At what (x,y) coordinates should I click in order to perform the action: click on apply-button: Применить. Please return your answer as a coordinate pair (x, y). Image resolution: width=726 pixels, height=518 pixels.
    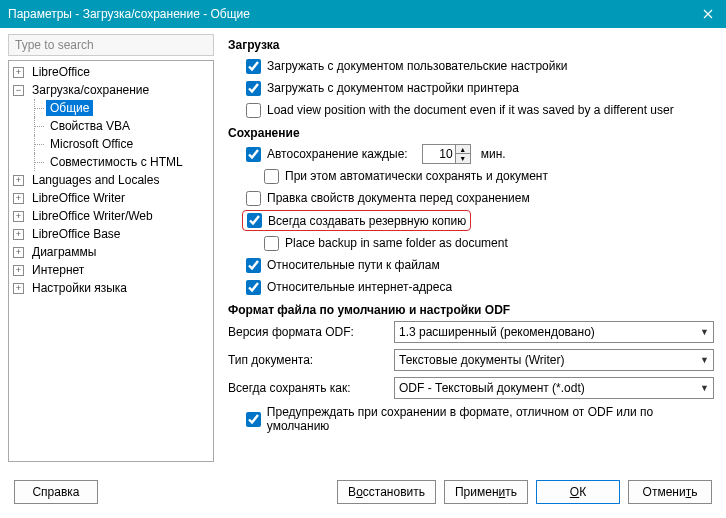
    Looking at the image, I should click on (486, 492).